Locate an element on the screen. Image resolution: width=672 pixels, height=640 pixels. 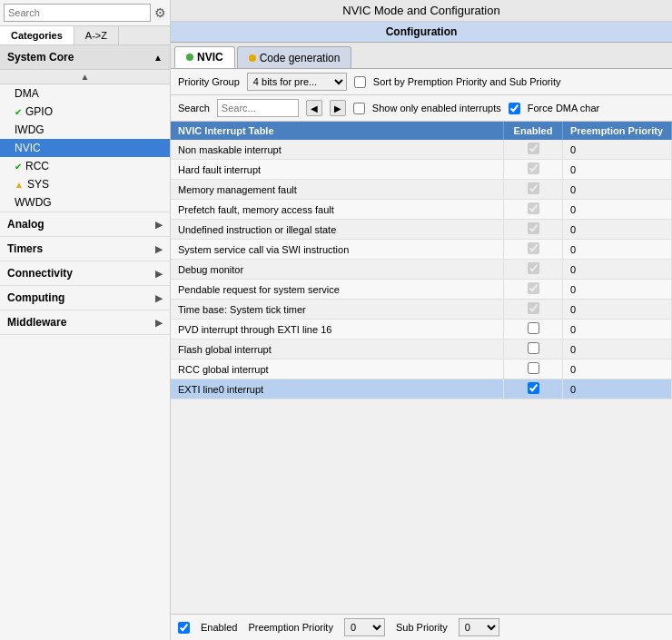
search-label: Search is located at coordinates (194, 108).